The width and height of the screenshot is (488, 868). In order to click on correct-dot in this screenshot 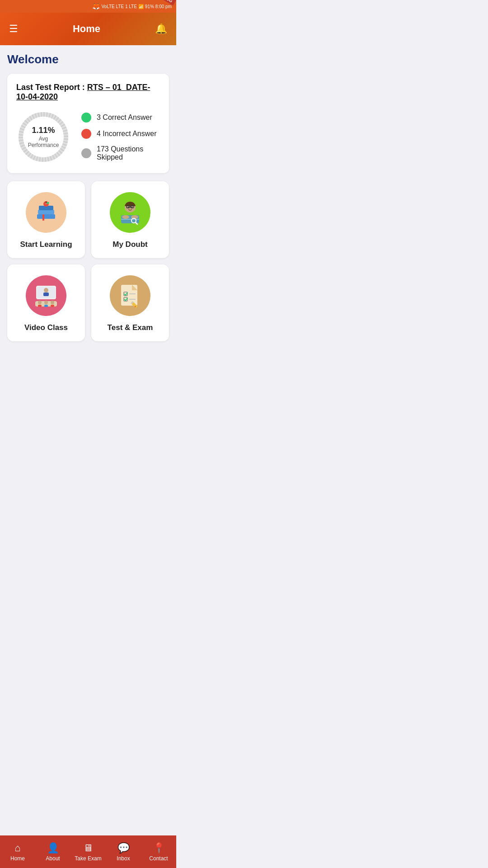, I will do `click(86, 118)`.